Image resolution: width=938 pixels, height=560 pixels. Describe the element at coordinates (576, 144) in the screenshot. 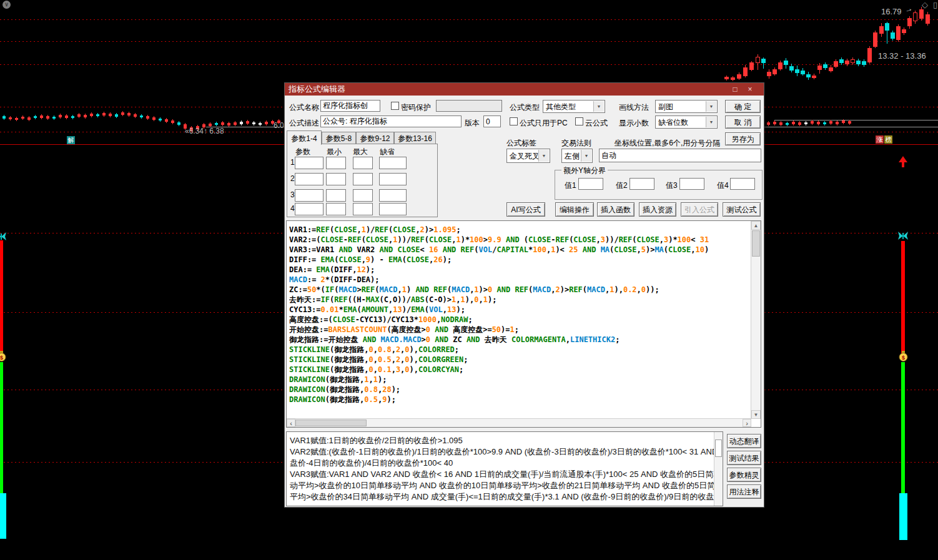

I see `trade-rule-label: 交易法则` at that location.